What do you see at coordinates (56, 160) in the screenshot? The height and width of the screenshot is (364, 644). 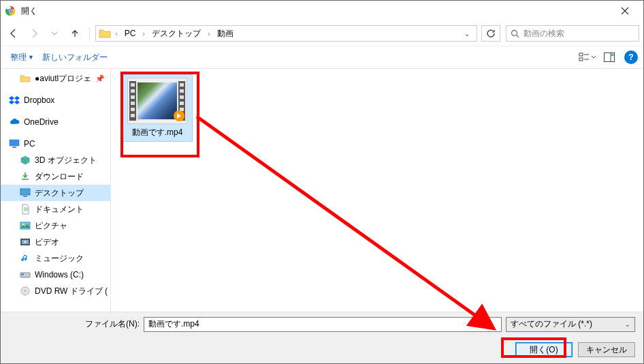 I see `tree-item-3d-objects: 3D オブジェクト` at bounding box center [56, 160].